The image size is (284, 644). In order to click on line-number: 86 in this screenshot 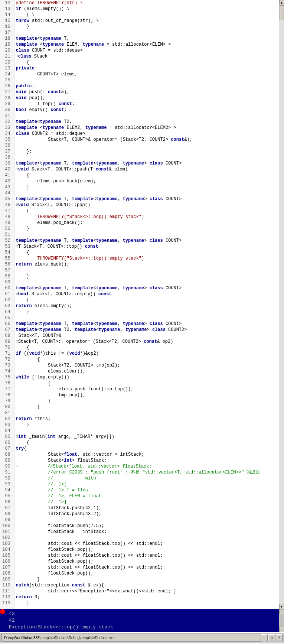, I will do `click(7, 443)`.